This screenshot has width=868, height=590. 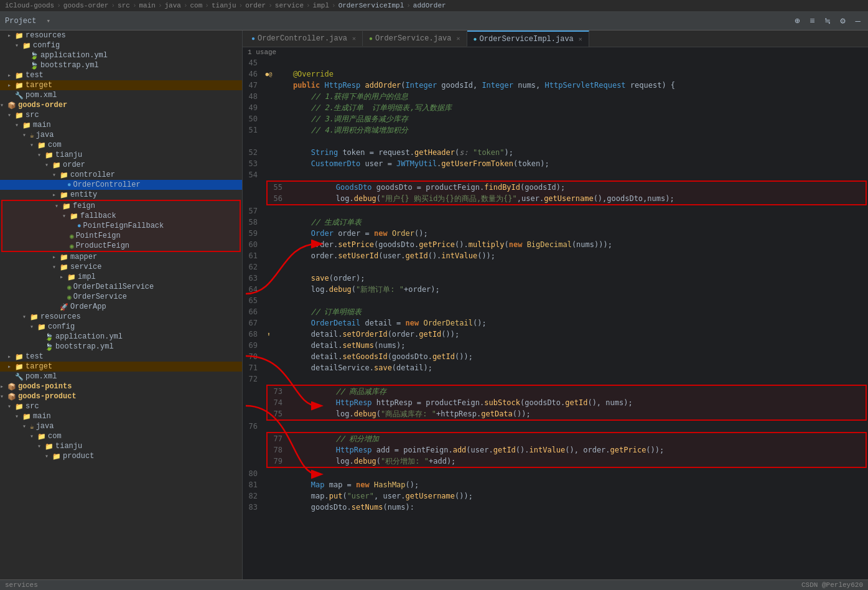 I want to click on code-line-83: 83 goodsDto.setNums(nums):, so click(x=555, y=507).